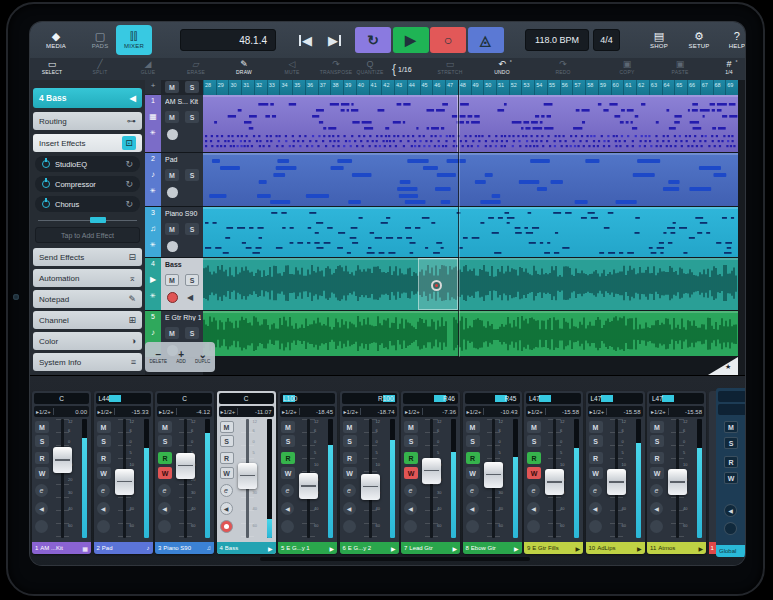 Image resolution: width=773 pixels, height=600 pixels. Describe the element at coordinates (88, 235) in the screenshot. I see `add-effect-button: Tap to Add Effect` at that location.